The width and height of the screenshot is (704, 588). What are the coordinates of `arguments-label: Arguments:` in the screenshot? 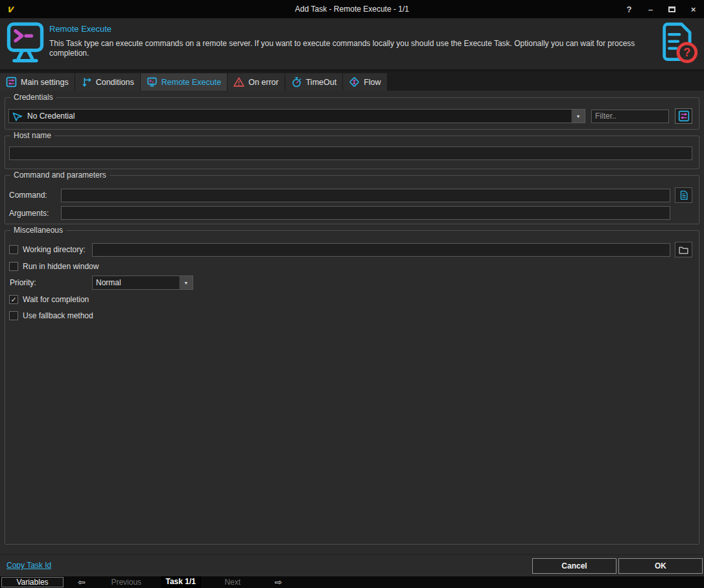 It's located at (35, 213).